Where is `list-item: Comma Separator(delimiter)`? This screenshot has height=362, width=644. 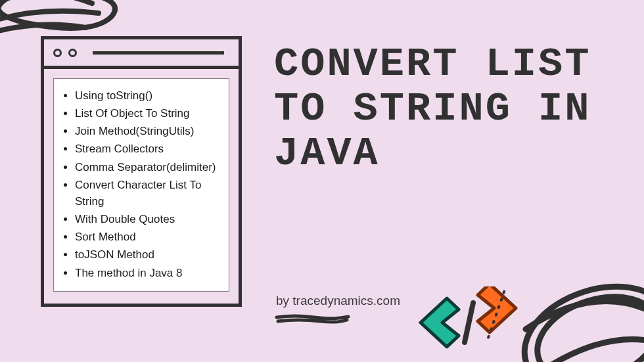
list-item: Comma Separator(delimiter) is located at coordinates (149, 167).